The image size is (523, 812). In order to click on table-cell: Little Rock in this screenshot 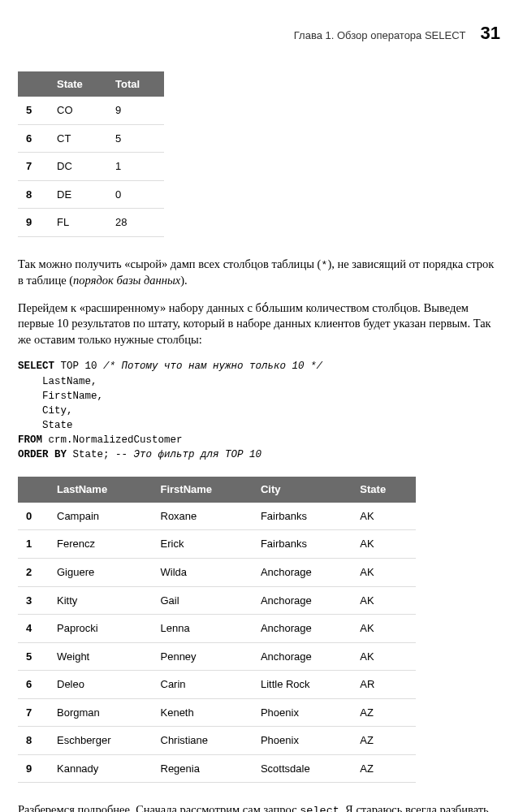, I will do `click(302, 685)`.